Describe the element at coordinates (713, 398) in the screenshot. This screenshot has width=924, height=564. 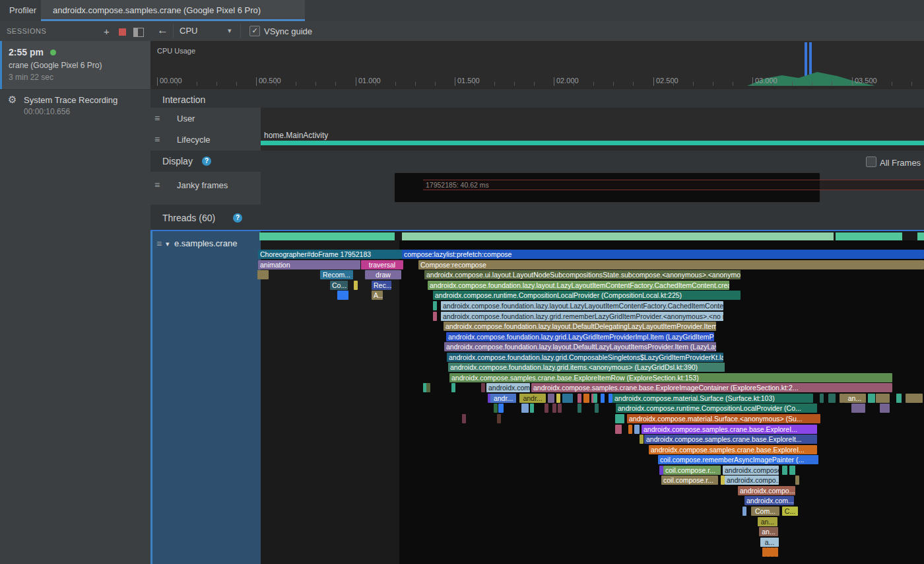
I see `trace-span: androidx.compose.material.Surface (Surfa…` at that location.